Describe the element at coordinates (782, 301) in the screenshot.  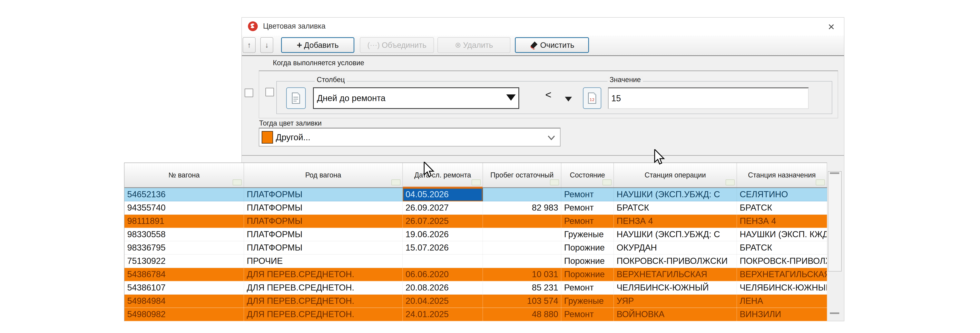
I see `cell-dest_station: ЛЕНА` at that location.